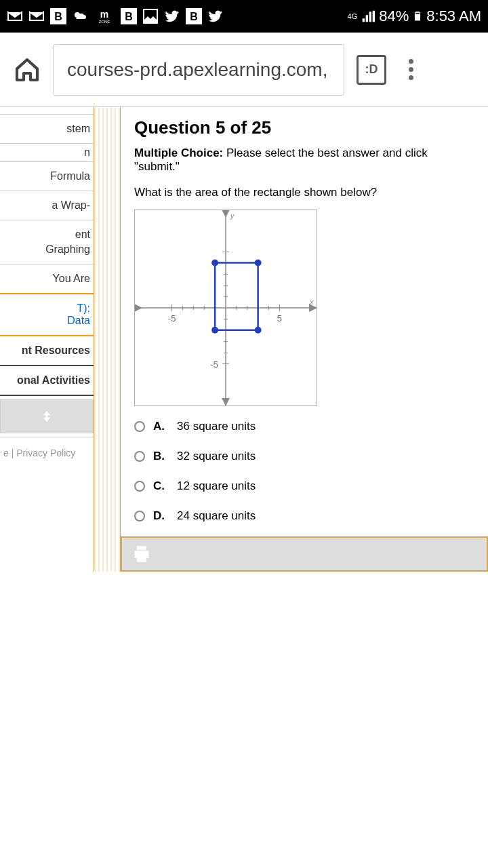 The width and height of the screenshot is (488, 868). I want to click on menu-icon, so click(411, 69).